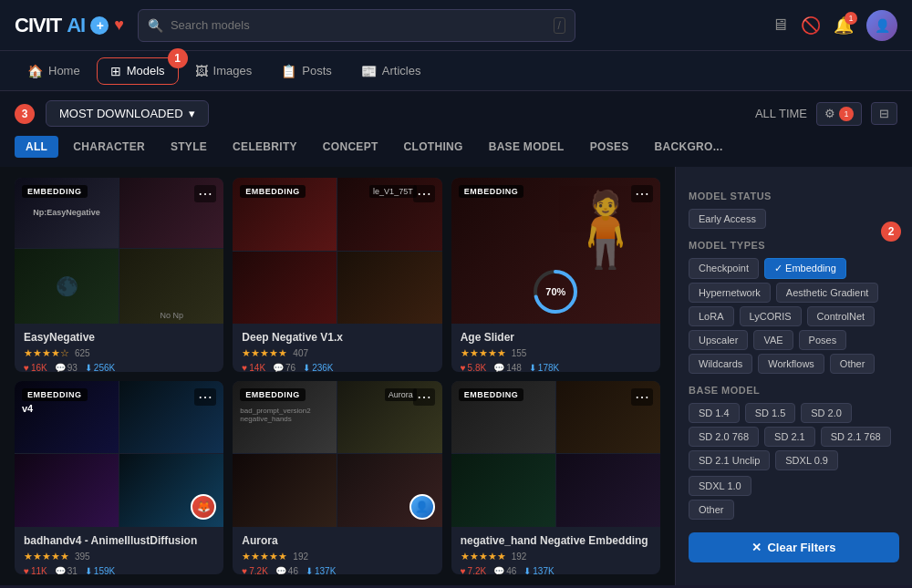 The height and width of the screenshot is (588, 912). Describe the element at coordinates (724, 437) in the screenshot. I see `chip-sd20-768: SD 2.0 768` at that location.